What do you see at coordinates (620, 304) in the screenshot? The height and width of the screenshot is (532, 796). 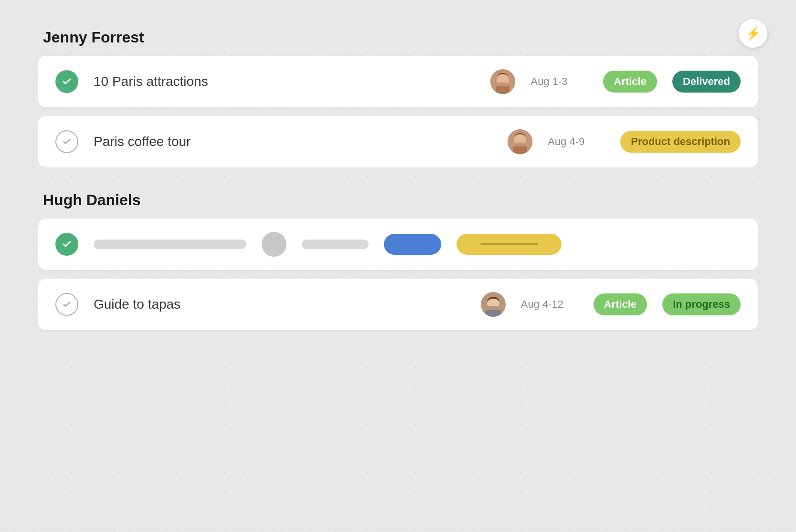 I see `badge-article-2: Article` at bounding box center [620, 304].